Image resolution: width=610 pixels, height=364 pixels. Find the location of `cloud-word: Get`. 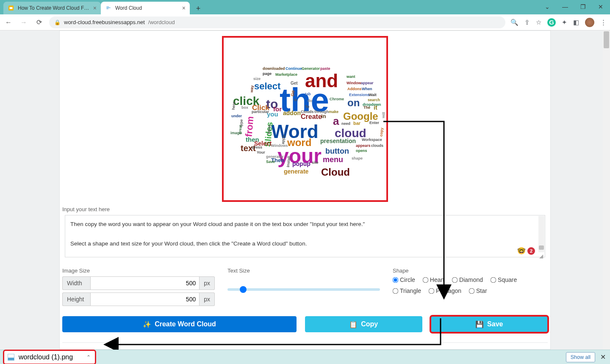

cloud-word: Get is located at coordinates (294, 83).